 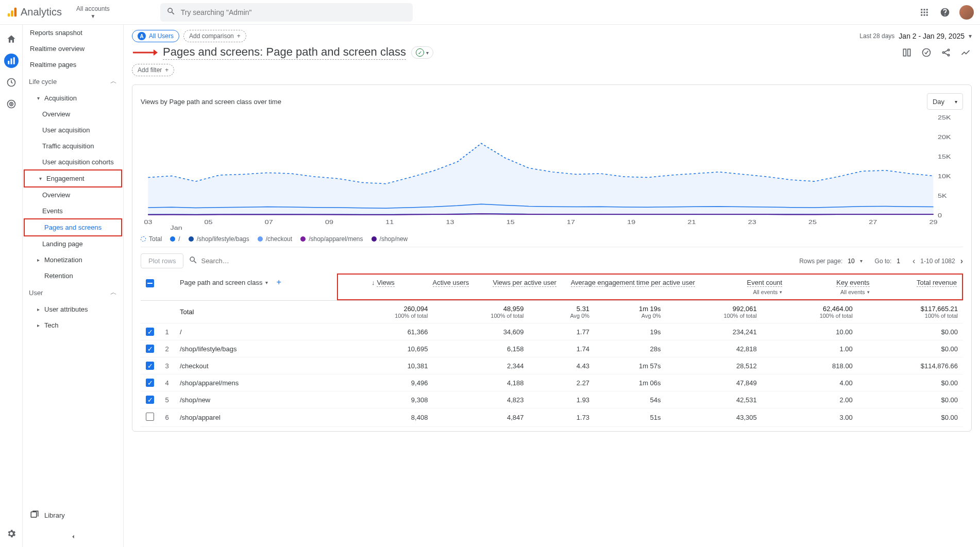 What do you see at coordinates (11, 61) in the screenshot?
I see `reports-icon` at bounding box center [11, 61].